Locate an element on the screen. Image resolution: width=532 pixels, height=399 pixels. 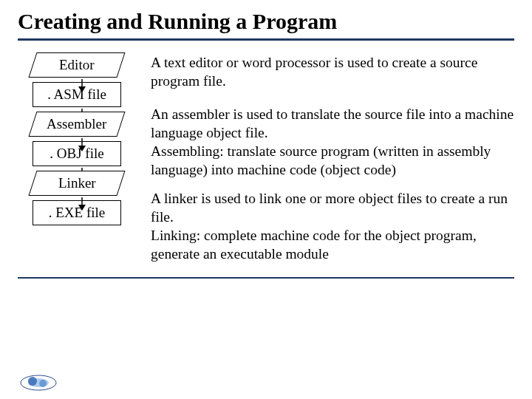
footer-rule is located at coordinates (266, 278).